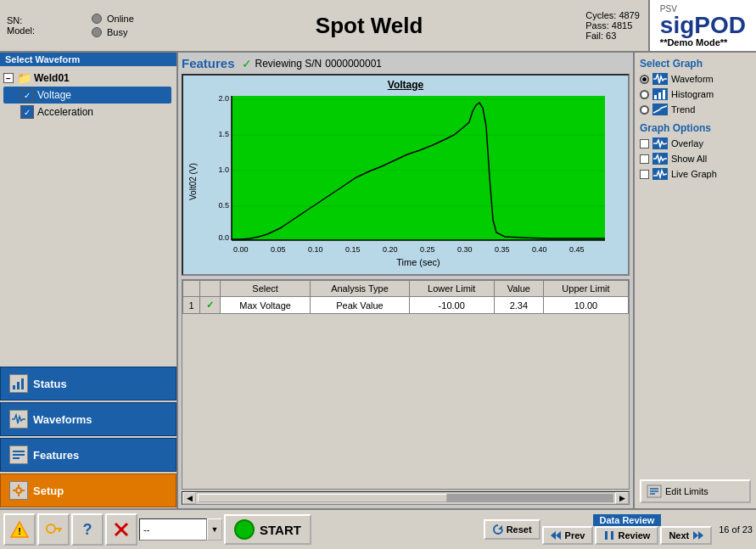 This screenshot has width=756, height=549. What do you see at coordinates (502, 249) in the screenshot?
I see `svg-text: 0.35` at bounding box center [502, 249].